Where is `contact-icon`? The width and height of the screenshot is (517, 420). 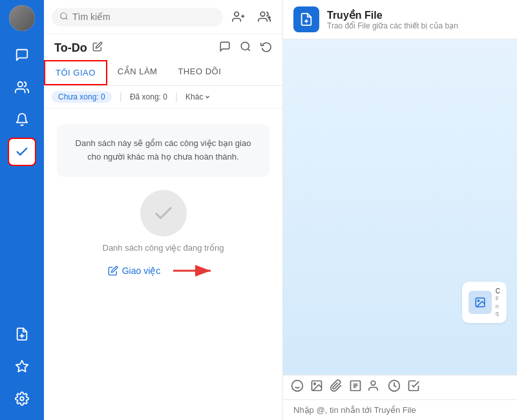 contact-icon is located at coordinates (375, 388).